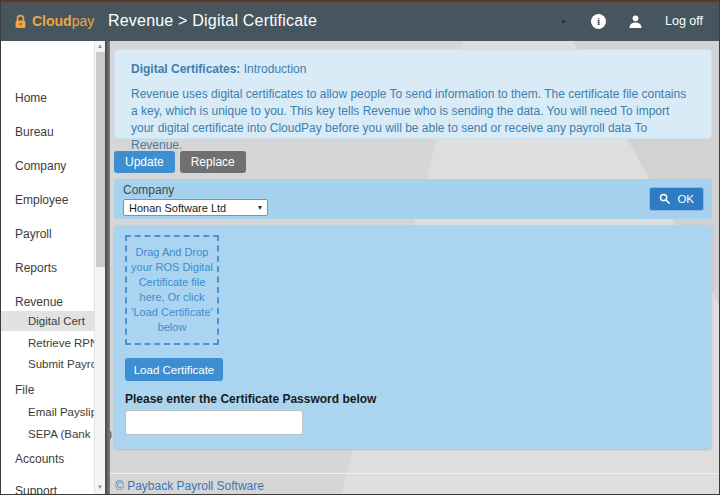 This screenshot has height=495, width=720. I want to click on header-bar: Cloudpay Revenue > Digital Certificate i…, so click(360, 21).